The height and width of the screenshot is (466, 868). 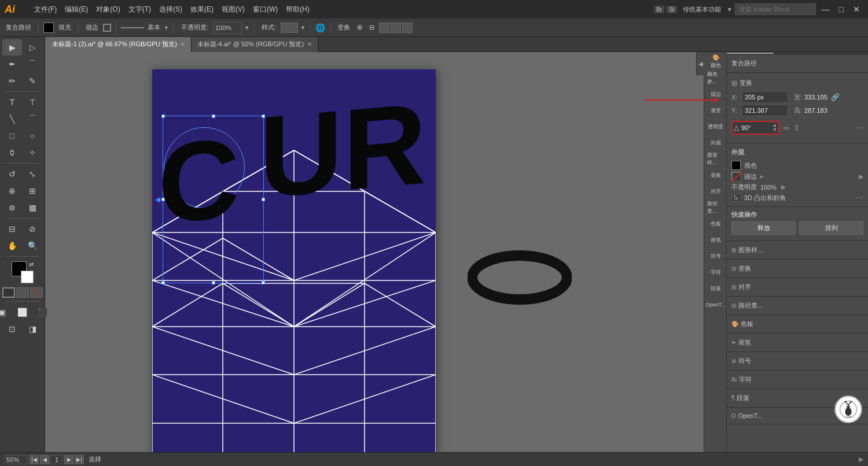 What do you see at coordinates (34, 460) in the screenshot?
I see `prev-frame-btn: |◀` at bounding box center [34, 460].